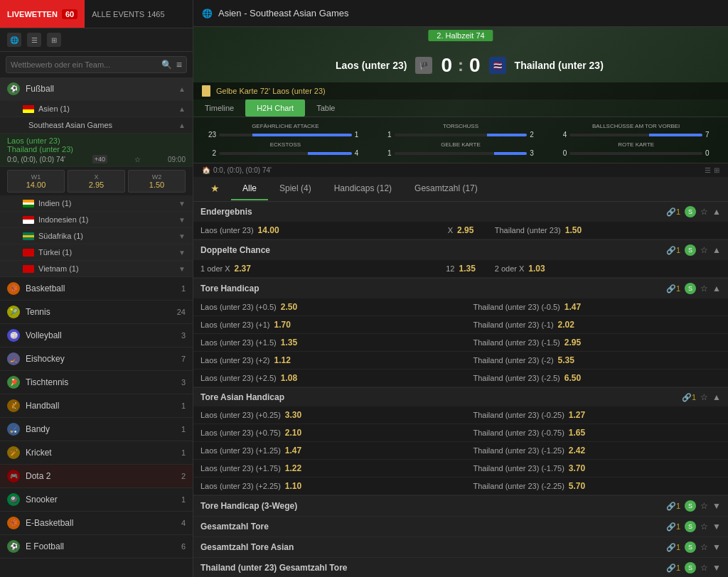 This screenshot has width=728, height=577. I want to click on asian-chevron-icon: ▲, so click(717, 397).